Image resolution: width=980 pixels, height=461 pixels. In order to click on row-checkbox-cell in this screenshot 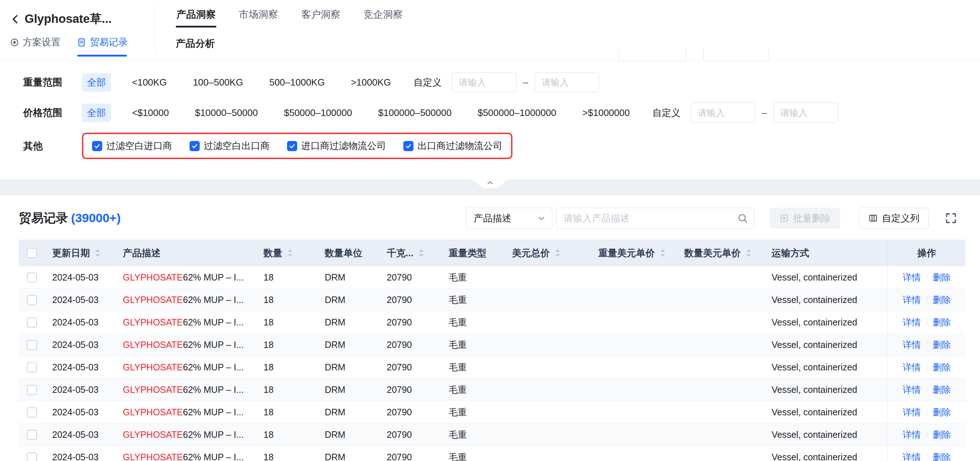, I will do `click(32, 367)`.